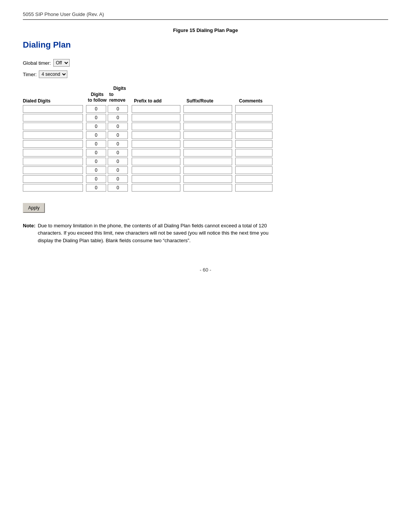 The image size is (411, 532). What do you see at coordinates (160, 233) in the screenshot?
I see `note-text: Due to memory limitation in the phone, t…` at bounding box center [160, 233].